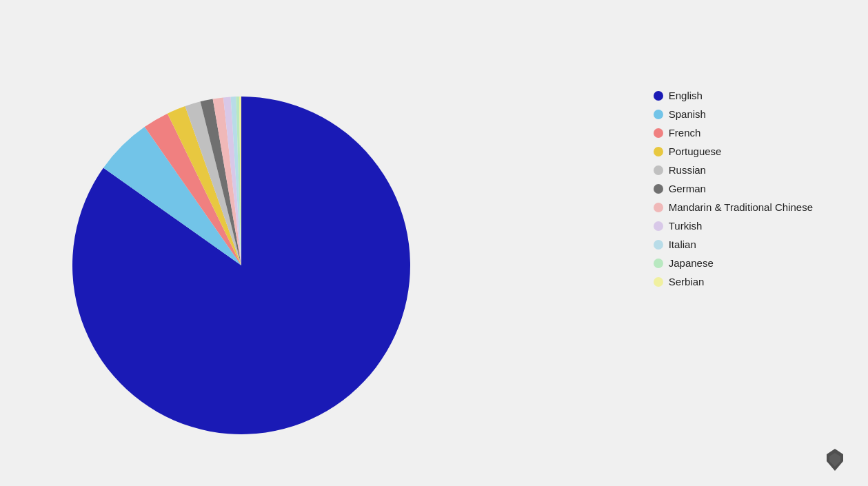 The height and width of the screenshot is (486, 868). What do you see at coordinates (734, 244) in the screenshot?
I see `legend-item-italian: Italian` at bounding box center [734, 244].